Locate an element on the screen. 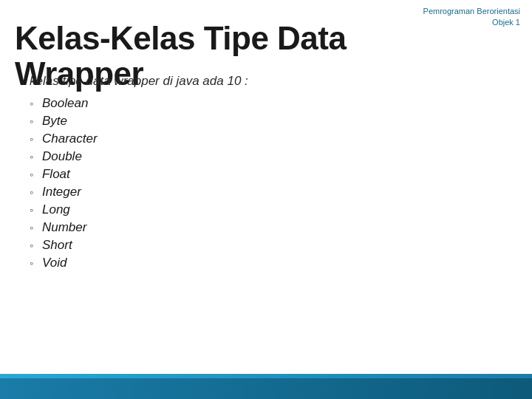  header-line1: Pemrograman Berorientasi is located at coordinates (471, 12).